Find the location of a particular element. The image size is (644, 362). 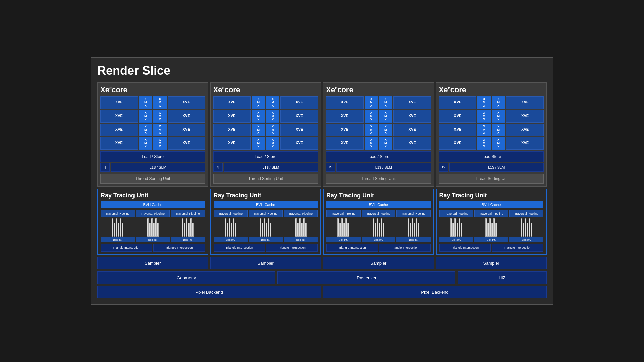

traversal-row-2: Traversal Pipeline Traversal Pipeline Tr… is located at coordinates (266, 214).